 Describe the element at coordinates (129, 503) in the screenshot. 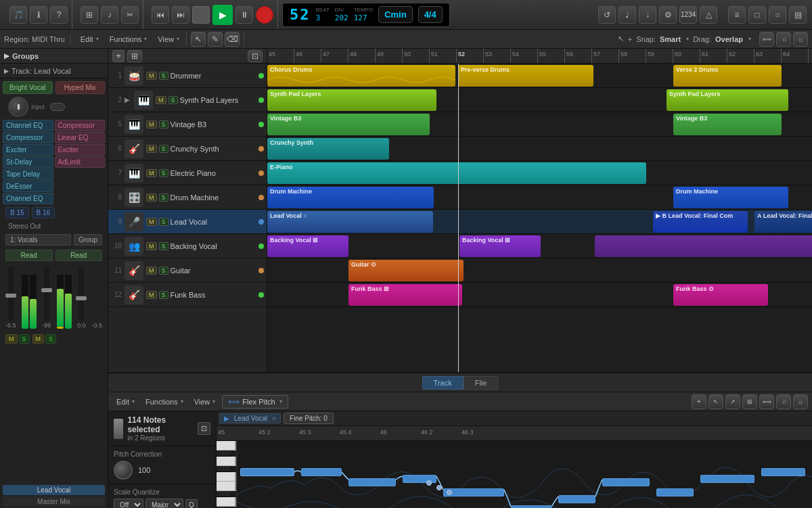

I see `scale-off-select: Off` at that location.